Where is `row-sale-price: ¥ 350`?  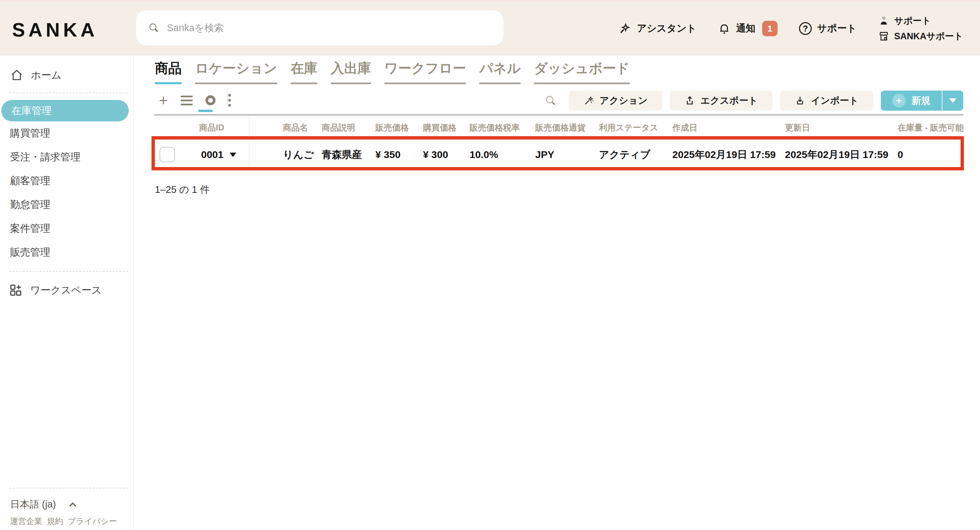 row-sale-price: ¥ 350 is located at coordinates (392, 155).